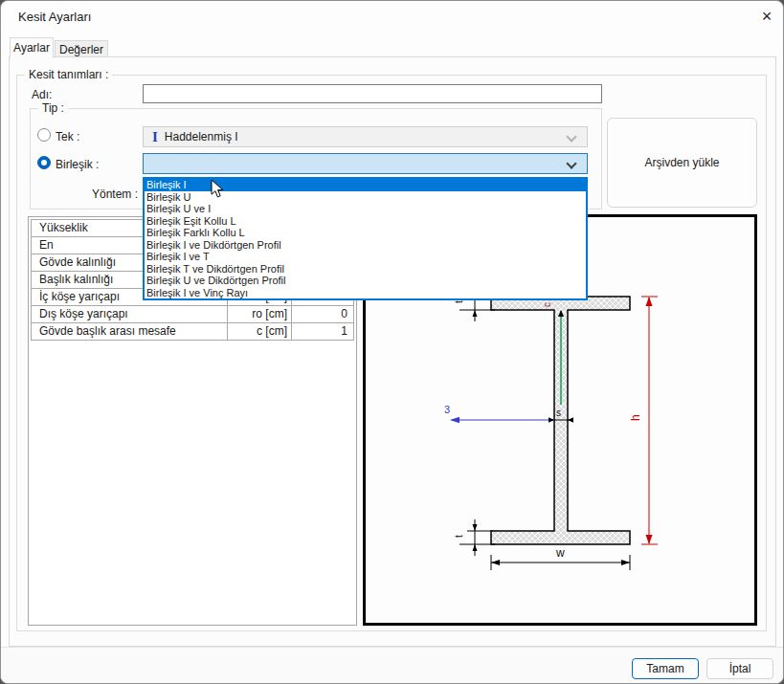 The image size is (784, 684). I want to click on dim-label-s: s, so click(559, 413).